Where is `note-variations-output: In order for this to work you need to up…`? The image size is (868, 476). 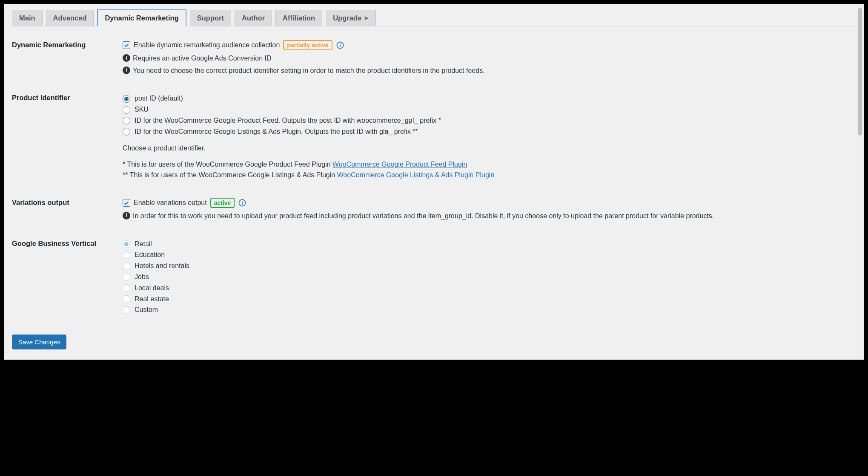 note-variations-output: In order for this to work you need to up… is located at coordinates (423, 216).